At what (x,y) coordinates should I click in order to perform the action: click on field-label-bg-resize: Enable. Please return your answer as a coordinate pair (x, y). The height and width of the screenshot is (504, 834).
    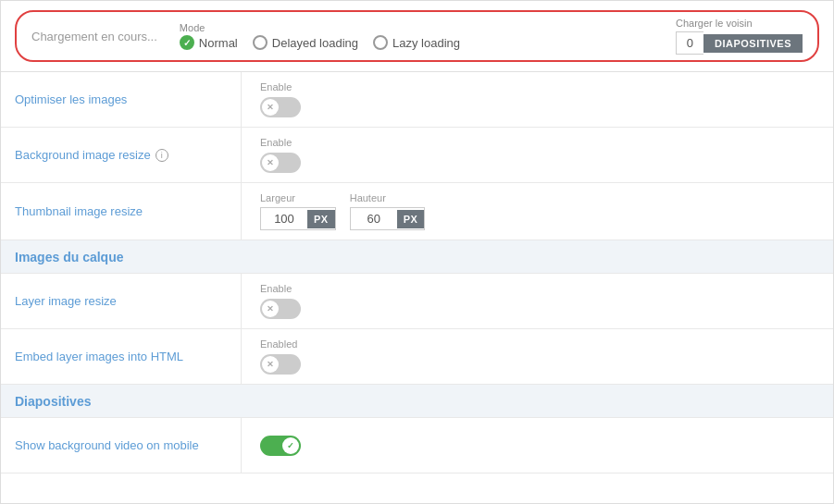
    Looking at the image, I should click on (537, 142).